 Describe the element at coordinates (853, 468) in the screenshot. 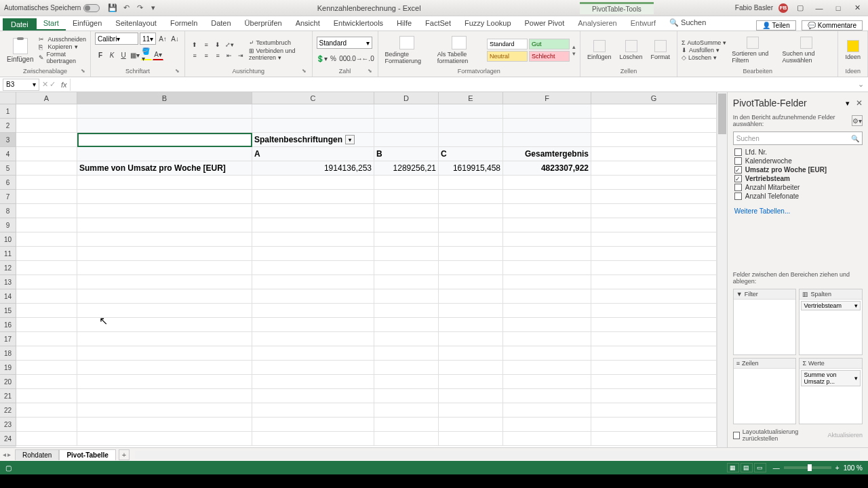

I see `zoom-level: 100 %` at that location.